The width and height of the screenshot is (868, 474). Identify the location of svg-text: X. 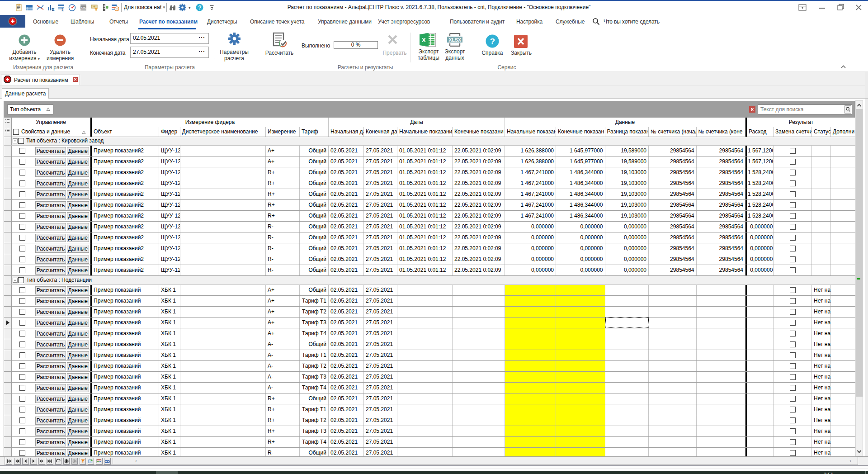
(424, 40).